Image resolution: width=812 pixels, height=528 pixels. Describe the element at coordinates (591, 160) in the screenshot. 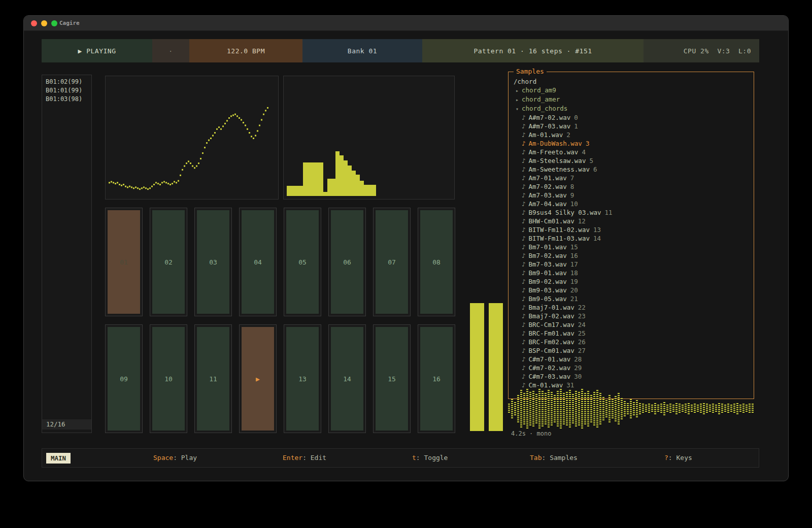

I see `sample-index: 5` at that location.